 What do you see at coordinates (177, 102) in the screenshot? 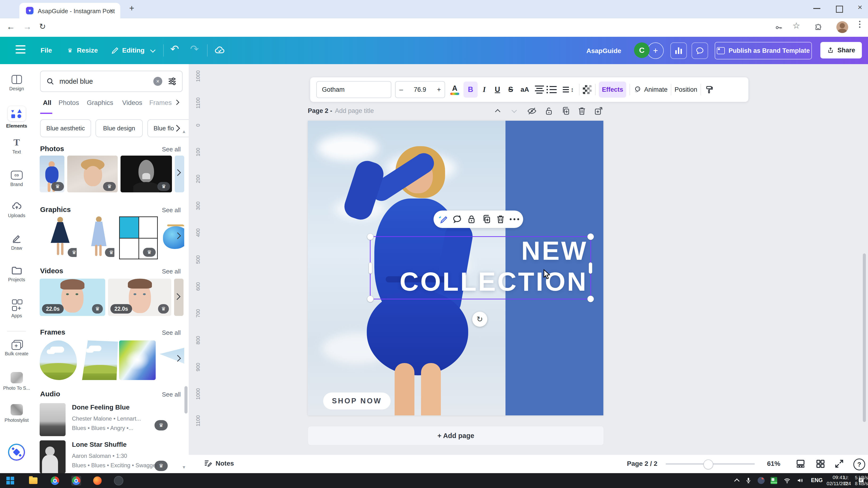
I see `tabs-overflow-chevron-icon` at bounding box center [177, 102].